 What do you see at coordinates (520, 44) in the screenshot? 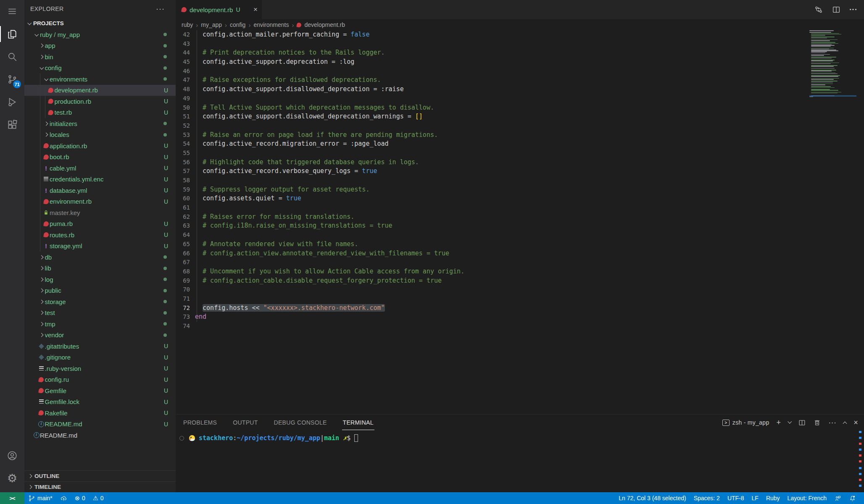
I see `code-line-43: 43` at bounding box center [520, 44].